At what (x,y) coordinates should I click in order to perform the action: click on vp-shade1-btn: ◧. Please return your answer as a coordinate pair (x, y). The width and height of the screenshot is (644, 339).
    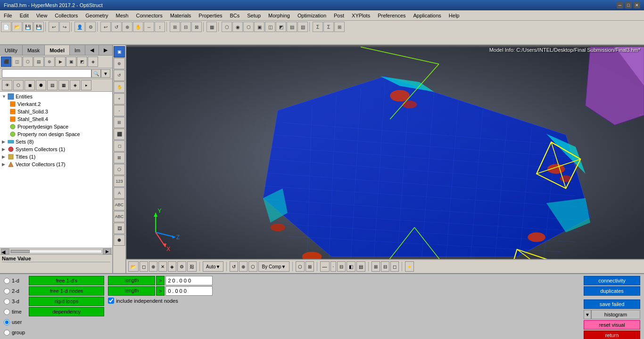
    Looking at the image, I should click on (351, 266).